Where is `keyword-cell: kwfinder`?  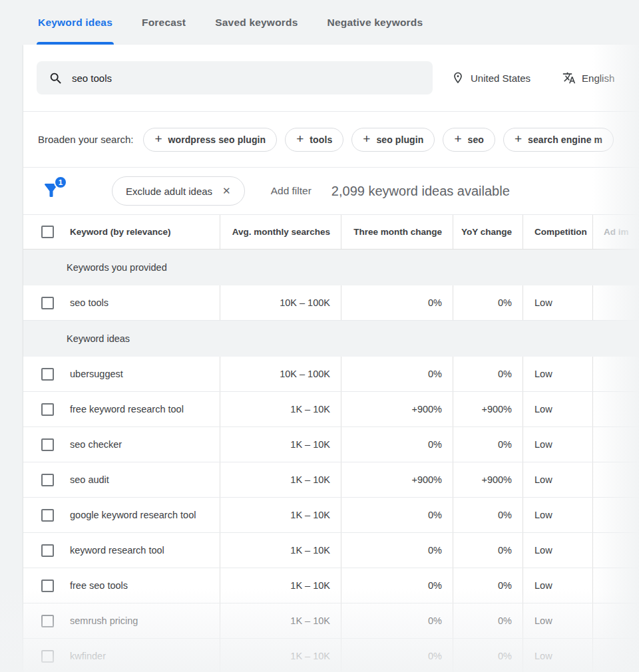 keyword-cell: kwfinder is located at coordinates (88, 656).